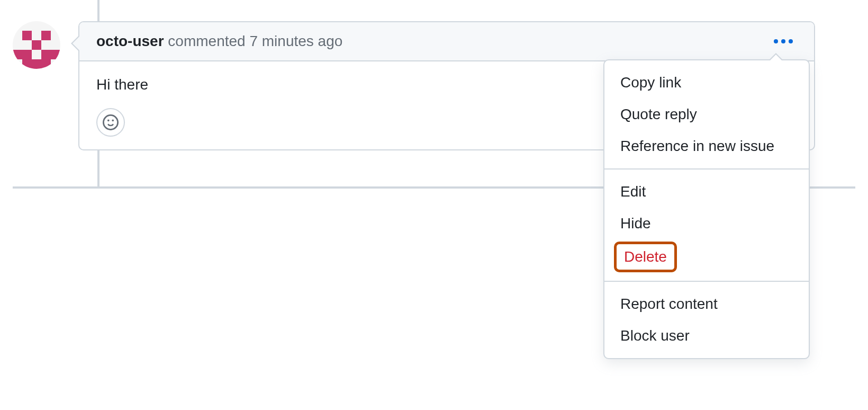 Image resolution: width=868 pixels, height=410 pixels. I want to click on menu-item-reference-issue: Reference in new issue, so click(707, 146).